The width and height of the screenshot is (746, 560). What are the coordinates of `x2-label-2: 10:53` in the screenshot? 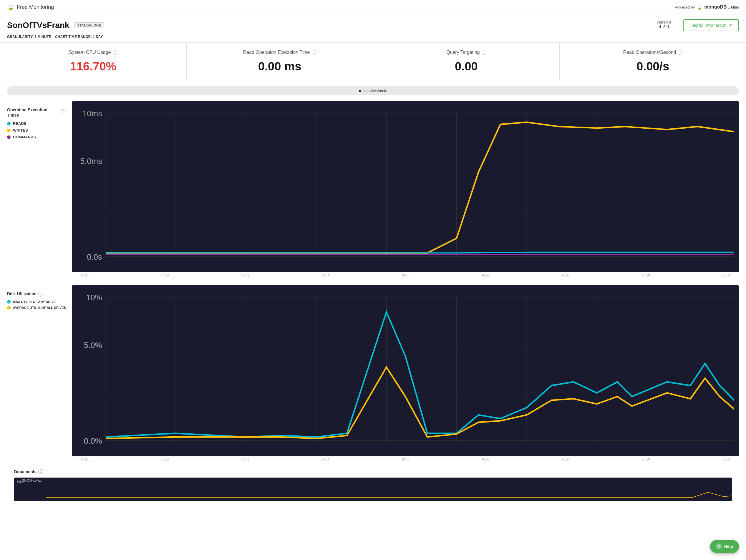 It's located at (245, 459).